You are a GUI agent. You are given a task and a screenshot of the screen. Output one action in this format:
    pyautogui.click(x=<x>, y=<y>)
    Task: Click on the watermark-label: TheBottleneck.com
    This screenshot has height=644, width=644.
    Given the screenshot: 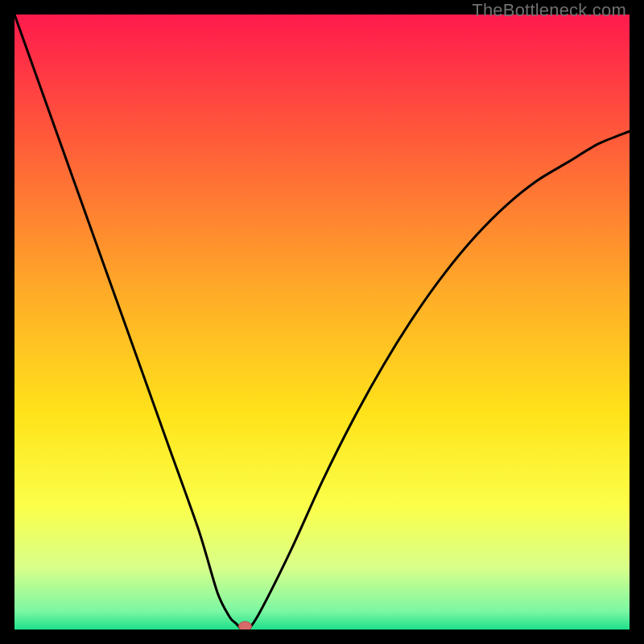 What is the action you would take?
    pyautogui.click(x=549, y=10)
    